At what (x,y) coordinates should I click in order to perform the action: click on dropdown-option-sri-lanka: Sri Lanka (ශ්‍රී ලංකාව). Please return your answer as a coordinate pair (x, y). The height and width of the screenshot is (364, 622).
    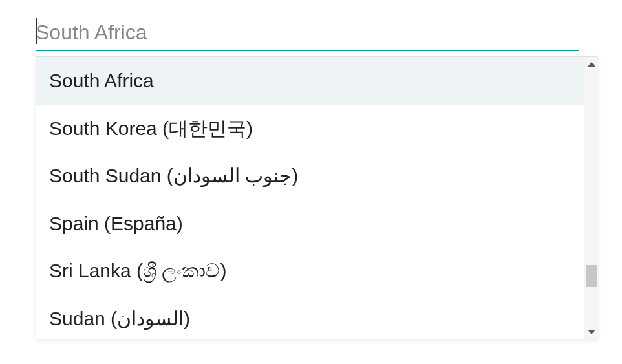
    Looking at the image, I should click on (317, 271).